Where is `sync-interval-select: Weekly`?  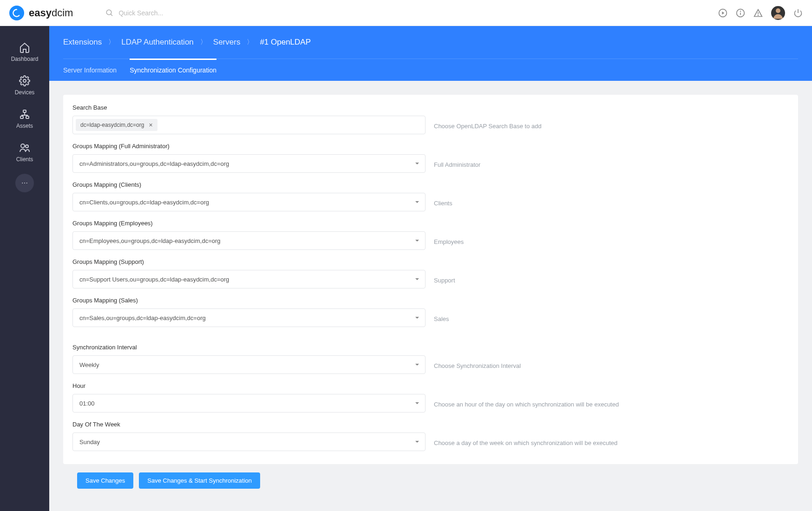
sync-interval-select: Weekly is located at coordinates (249, 365).